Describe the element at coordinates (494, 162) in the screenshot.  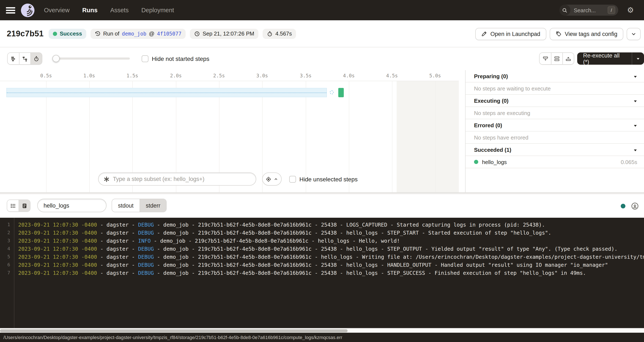
I see `step-name-label: hello_logs` at that location.